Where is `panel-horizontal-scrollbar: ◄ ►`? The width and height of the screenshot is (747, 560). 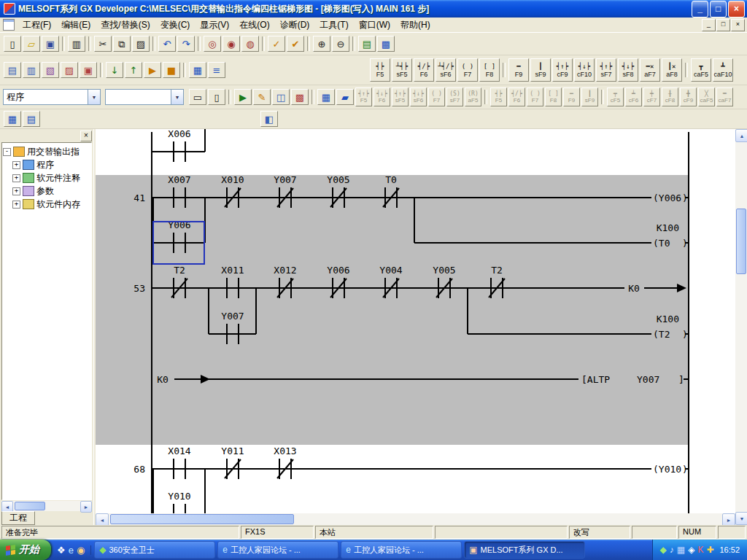 panel-horizontal-scrollbar: ◄ ► is located at coordinates (47, 506).